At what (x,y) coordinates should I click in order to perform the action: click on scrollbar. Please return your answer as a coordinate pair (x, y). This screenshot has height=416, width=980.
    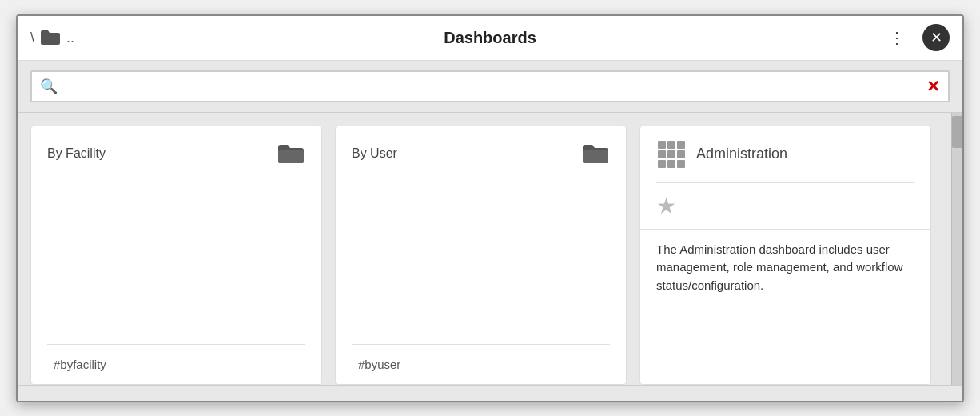
    Looking at the image, I should click on (957, 249).